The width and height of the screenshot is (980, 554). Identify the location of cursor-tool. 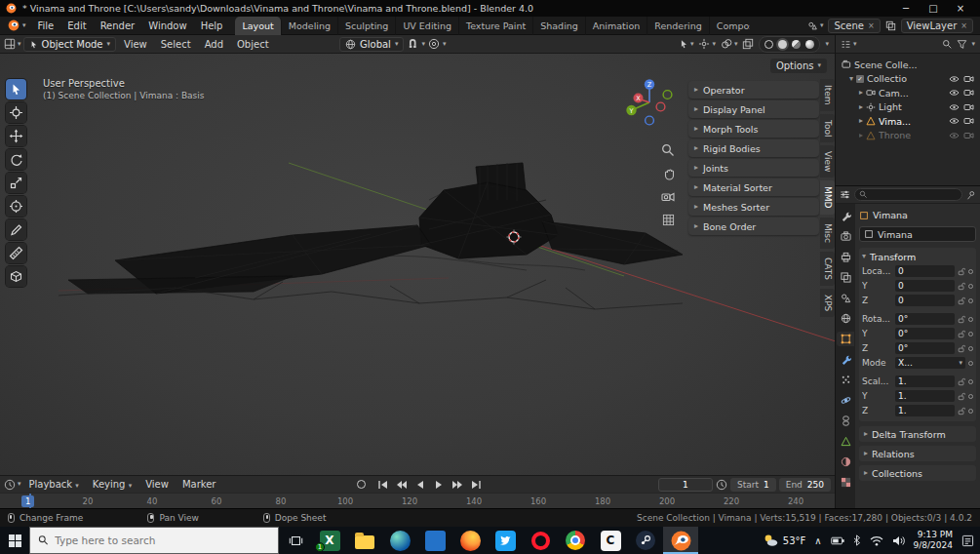
(16, 113).